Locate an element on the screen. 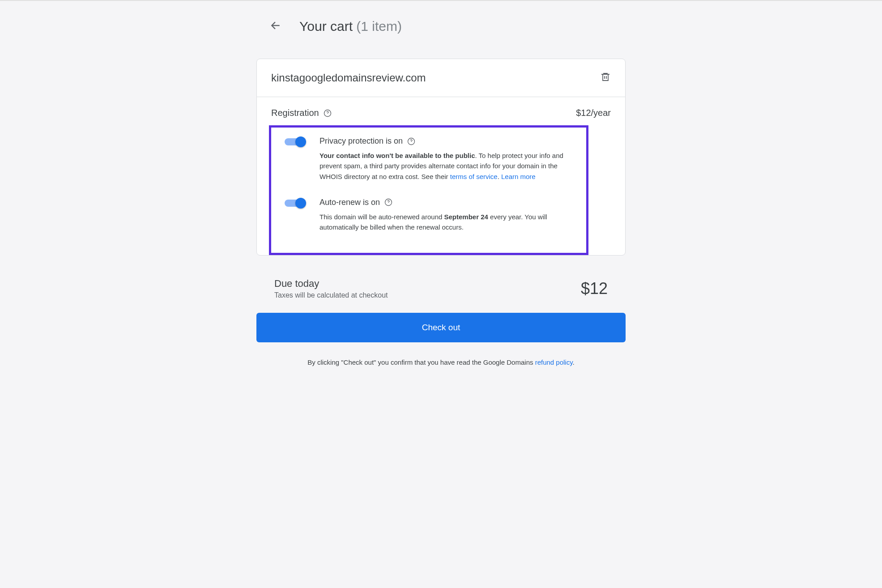 This screenshot has height=588, width=882. title-text: Your cart is located at coordinates (326, 26).